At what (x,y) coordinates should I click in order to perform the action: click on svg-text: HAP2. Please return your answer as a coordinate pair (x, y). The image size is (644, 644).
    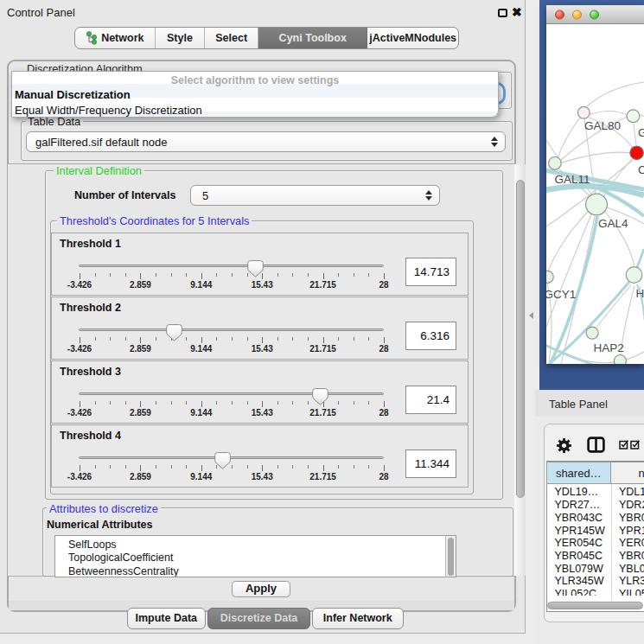
    Looking at the image, I should click on (609, 348).